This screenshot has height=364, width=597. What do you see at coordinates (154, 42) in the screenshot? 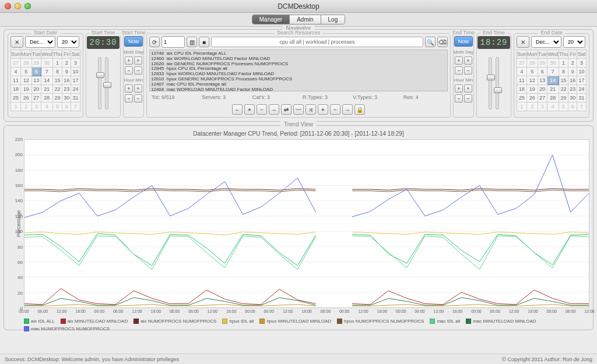
I see `search-refresh-icon: ⟳` at bounding box center [154, 42].